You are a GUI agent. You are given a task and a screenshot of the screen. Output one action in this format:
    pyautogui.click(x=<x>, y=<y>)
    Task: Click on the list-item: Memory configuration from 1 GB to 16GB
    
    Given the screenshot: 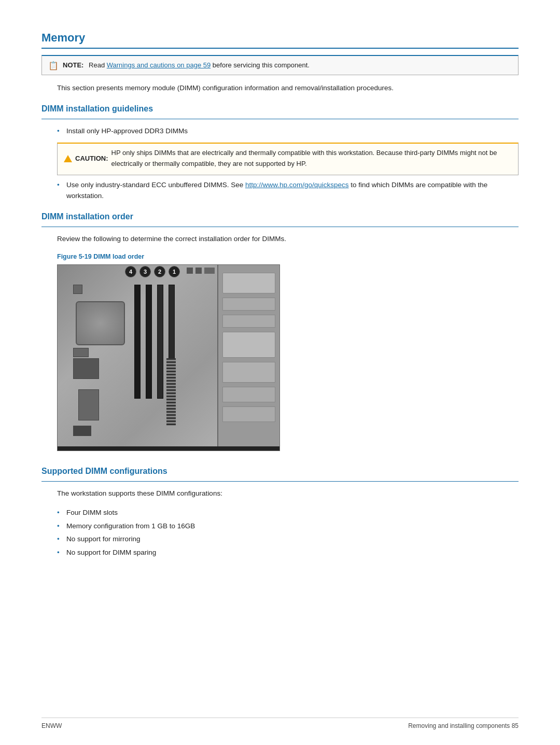 What is the action you would take?
    pyautogui.click(x=288, y=526)
    